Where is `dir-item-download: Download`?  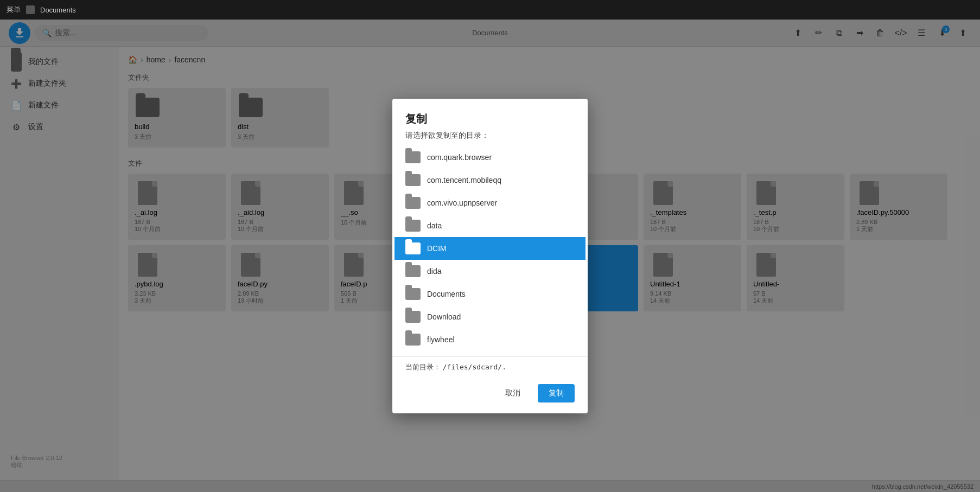 dir-item-download: Download is located at coordinates (490, 317).